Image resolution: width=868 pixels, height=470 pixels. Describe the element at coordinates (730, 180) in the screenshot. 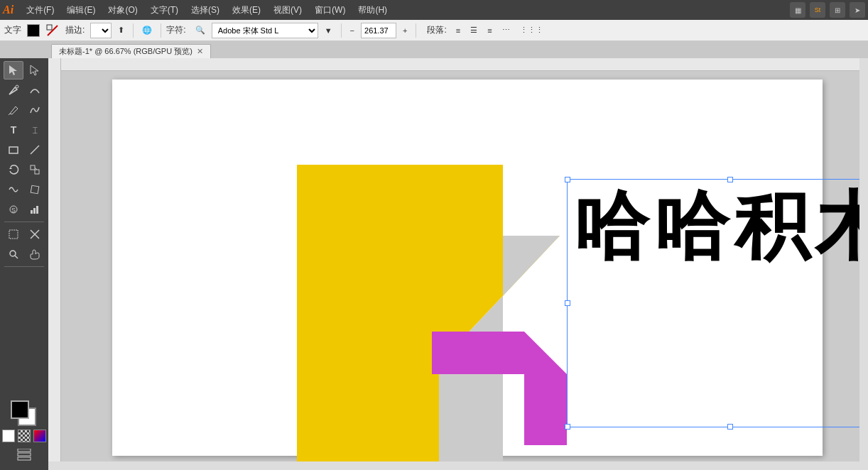

I see `handle-top-center` at that location.